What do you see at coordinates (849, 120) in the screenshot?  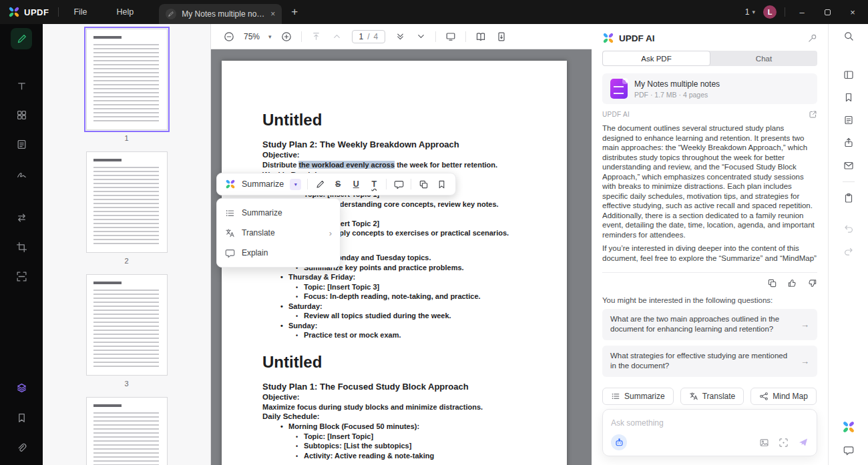 I see `outline-panel-icon` at bounding box center [849, 120].